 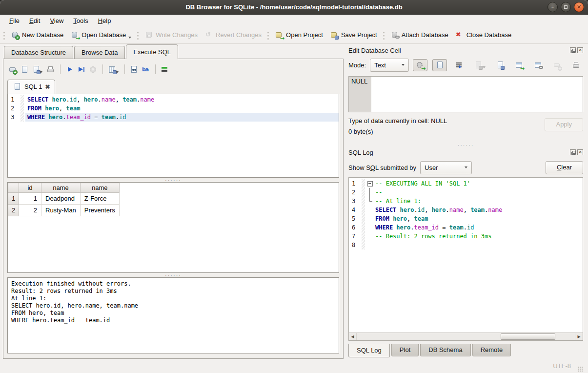 What do you see at coordinates (165, 69) in the screenshot?
I see `format-sql-button` at bounding box center [165, 69].